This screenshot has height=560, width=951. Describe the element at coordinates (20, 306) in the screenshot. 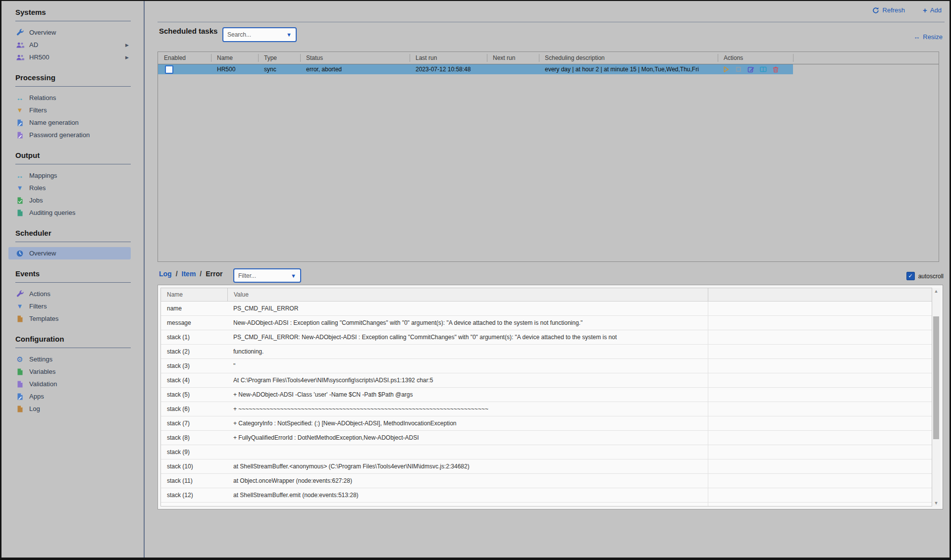

I see `funnel-icon: ▼` at that location.